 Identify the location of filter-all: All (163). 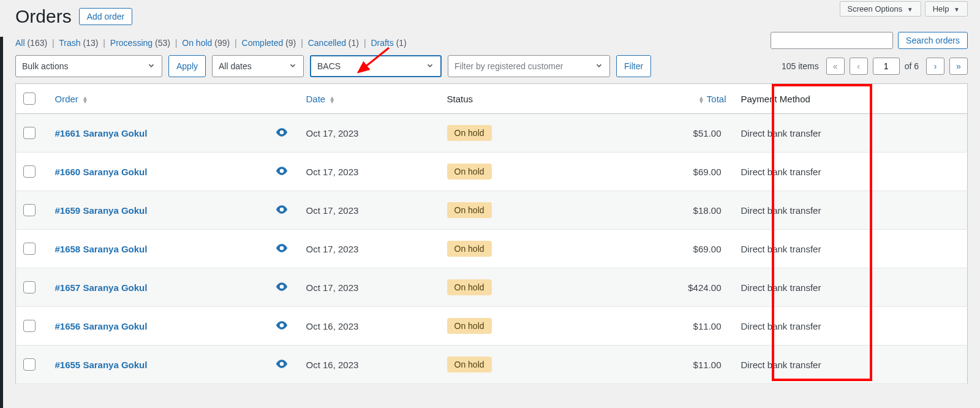
(31, 43).